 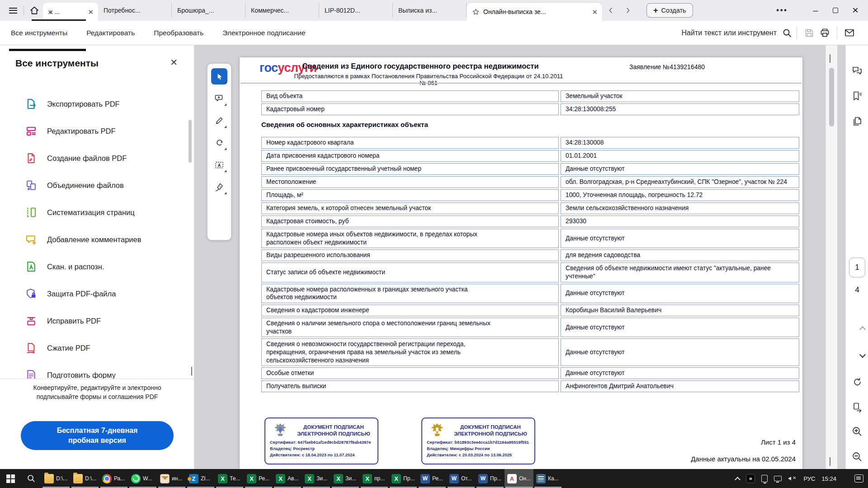 I want to click on search-control: Найти текст или инструмент, so click(x=737, y=33).